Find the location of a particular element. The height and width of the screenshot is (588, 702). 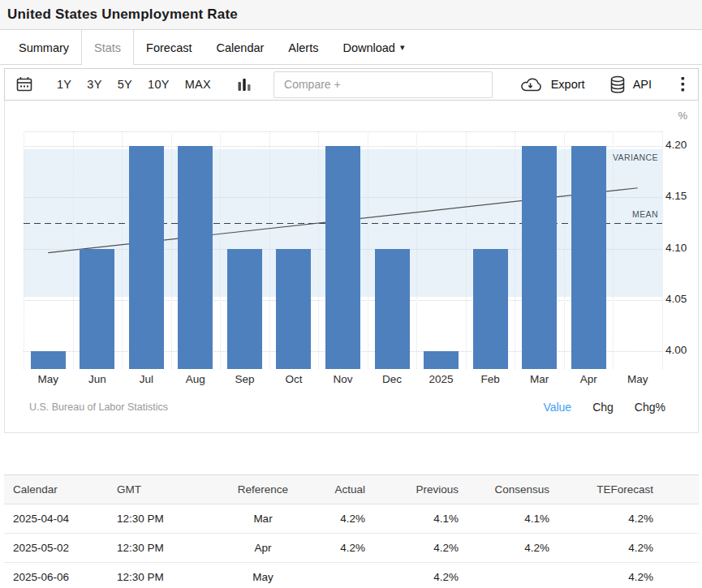

tab-label: Download is located at coordinates (368, 48).